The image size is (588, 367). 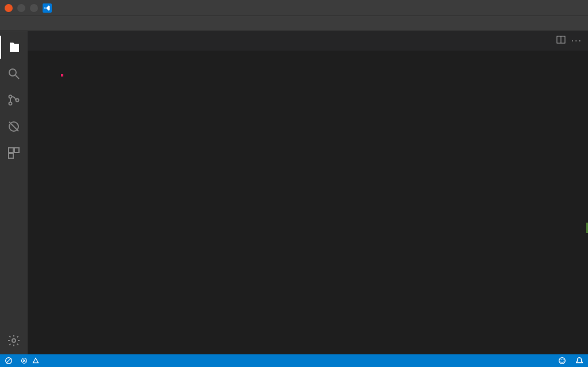 What do you see at coordinates (14, 153) in the screenshot?
I see `extensions-icon` at bounding box center [14, 153].